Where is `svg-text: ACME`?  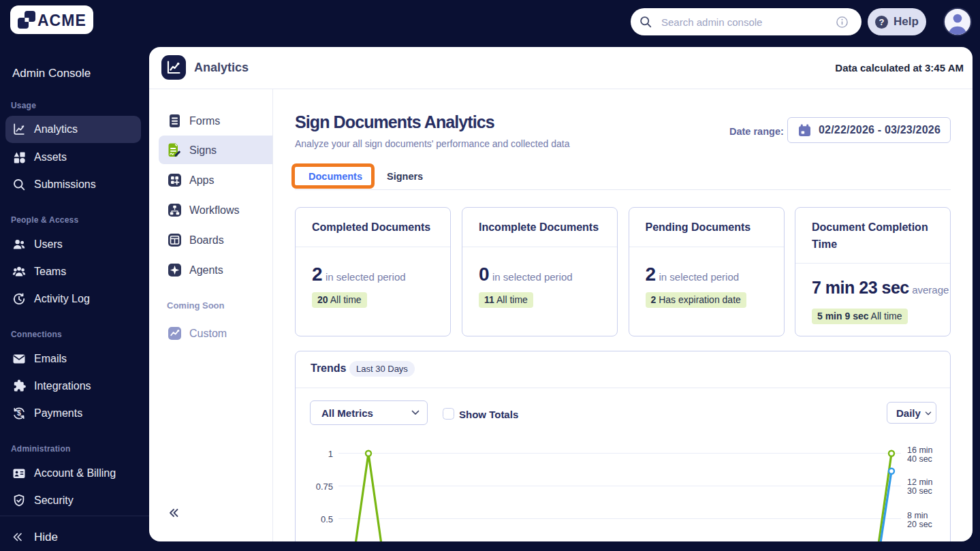 svg-text: ACME is located at coordinates (62, 20).